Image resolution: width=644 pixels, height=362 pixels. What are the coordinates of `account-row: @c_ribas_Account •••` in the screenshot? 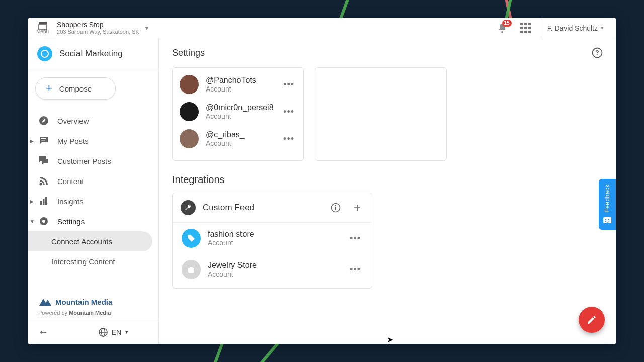 It's located at (238, 139).